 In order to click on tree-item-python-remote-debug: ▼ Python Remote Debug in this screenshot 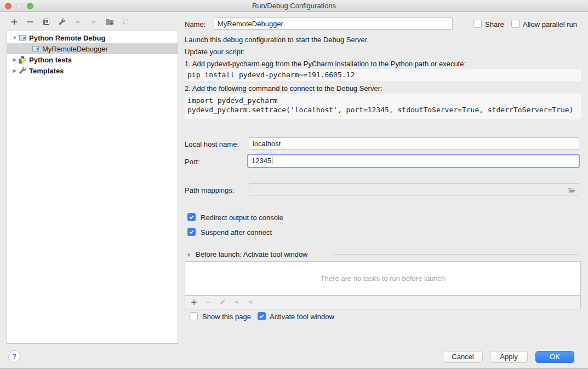, I will do `click(92, 38)`.